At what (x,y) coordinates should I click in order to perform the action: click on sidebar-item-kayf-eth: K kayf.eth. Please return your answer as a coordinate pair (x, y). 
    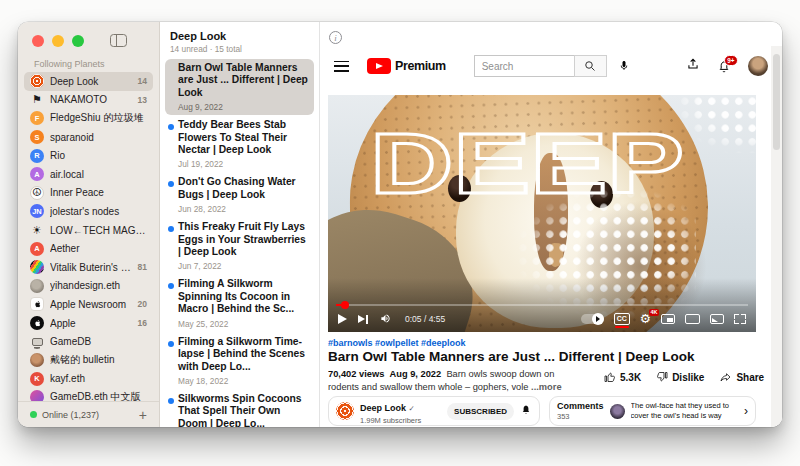
    Looking at the image, I should click on (88, 380).